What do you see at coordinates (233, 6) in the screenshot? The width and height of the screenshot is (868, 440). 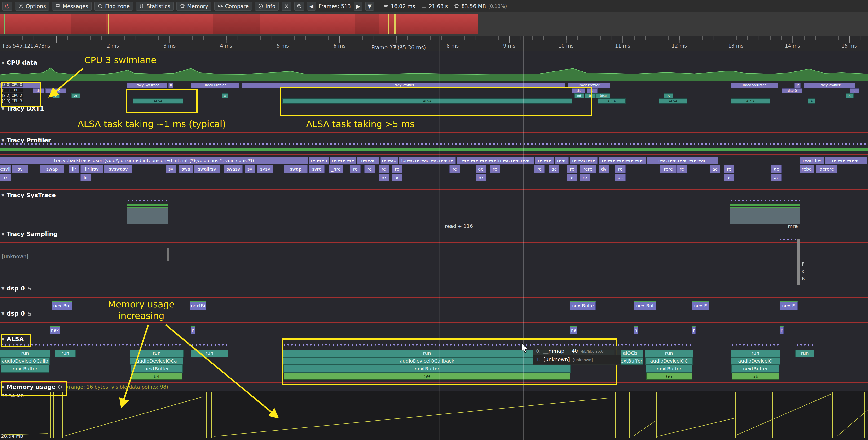 I see `compare-button: Compare` at bounding box center [233, 6].